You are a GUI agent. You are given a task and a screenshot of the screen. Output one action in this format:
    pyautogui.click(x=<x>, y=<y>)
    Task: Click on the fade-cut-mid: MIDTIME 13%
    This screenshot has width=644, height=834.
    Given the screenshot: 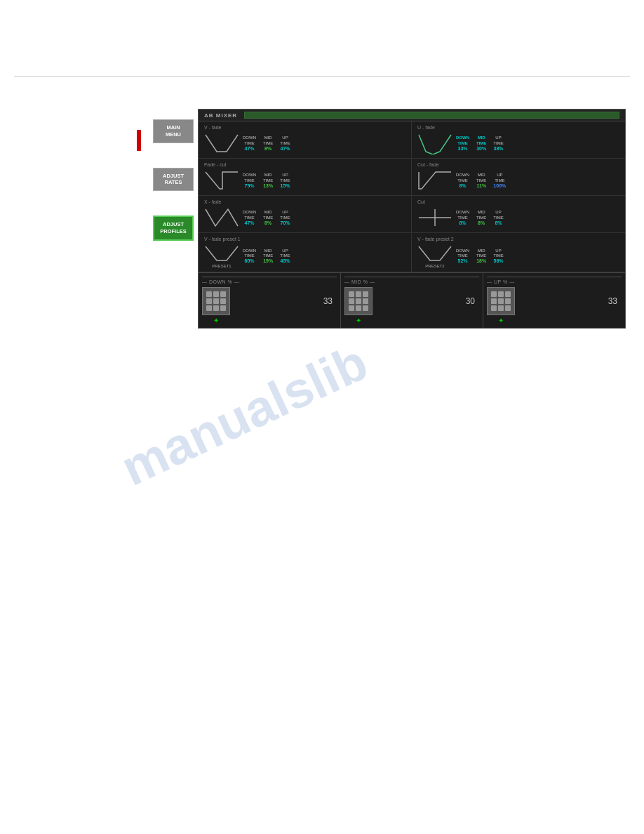 What is the action you would take?
    pyautogui.click(x=268, y=180)
    